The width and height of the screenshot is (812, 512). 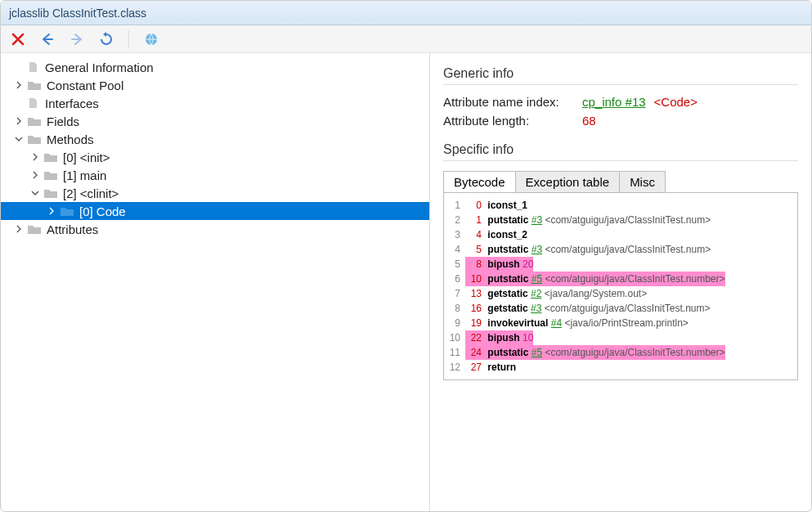 What do you see at coordinates (103, 211) in the screenshot?
I see `tree-item-label: [0] Code` at bounding box center [103, 211].